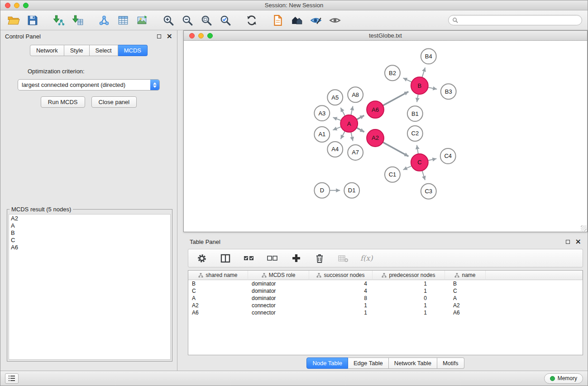 The height and width of the screenshot is (386, 588). What do you see at coordinates (424, 72) in the screenshot?
I see `edge-B-B4` at bounding box center [424, 72].